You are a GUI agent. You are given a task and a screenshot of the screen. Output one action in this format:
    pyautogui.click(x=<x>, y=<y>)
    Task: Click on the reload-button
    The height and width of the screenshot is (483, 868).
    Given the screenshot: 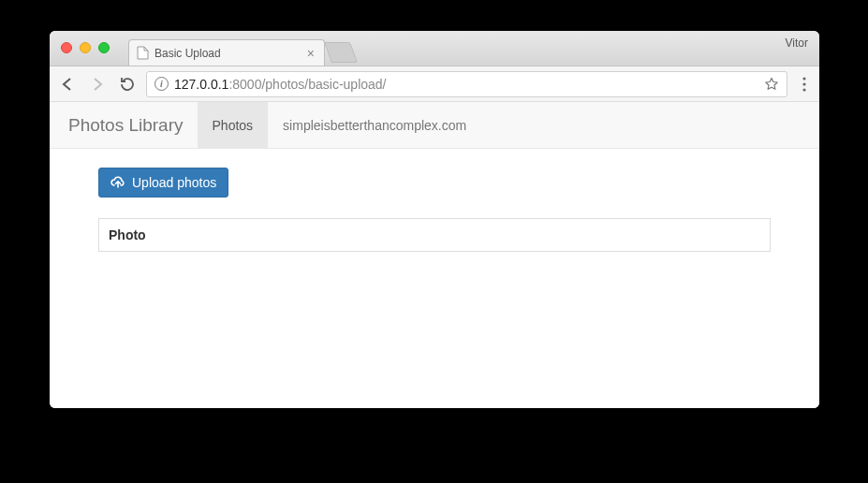 What is the action you would take?
    pyautogui.click(x=127, y=84)
    